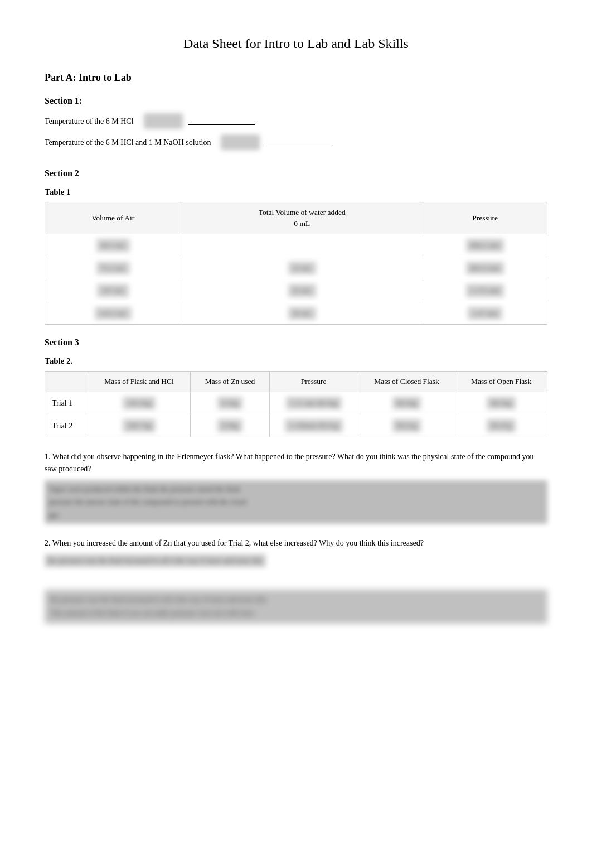 Image resolution: width=592 pixels, height=868 pixels. What do you see at coordinates (297, 268) in the screenshot?
I see `table-row: 75.2 mL 15 mL 803.4 atm` at bounding box center [297, 268].